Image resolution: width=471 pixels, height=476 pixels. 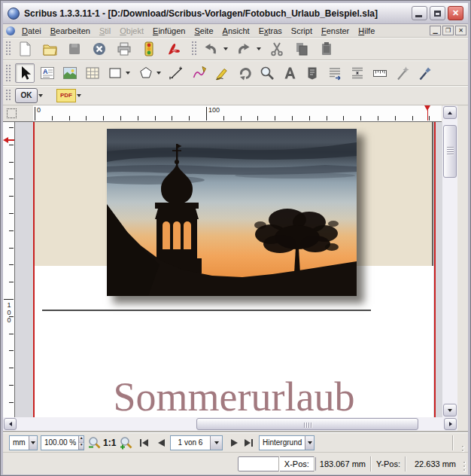 What do you see at coordinates (177, 73) in the screenshot?
I see `insert-line-button` at bounding box center [177, 73].